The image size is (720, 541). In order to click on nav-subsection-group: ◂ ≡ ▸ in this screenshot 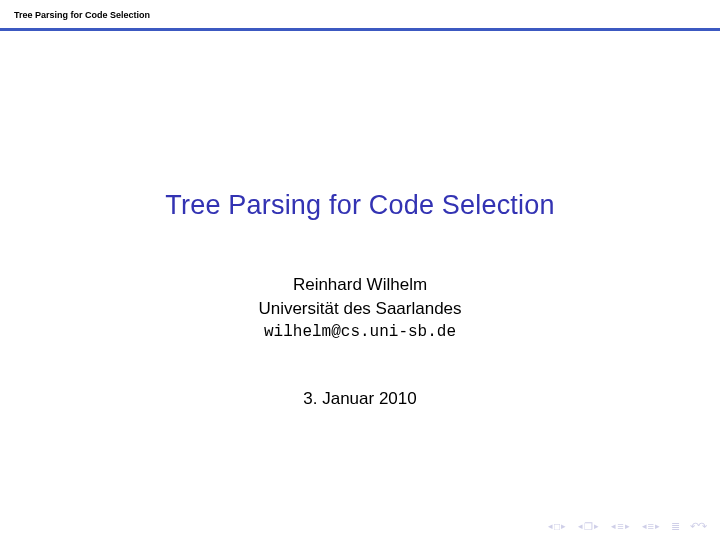, I will do `click(651, 526)`.